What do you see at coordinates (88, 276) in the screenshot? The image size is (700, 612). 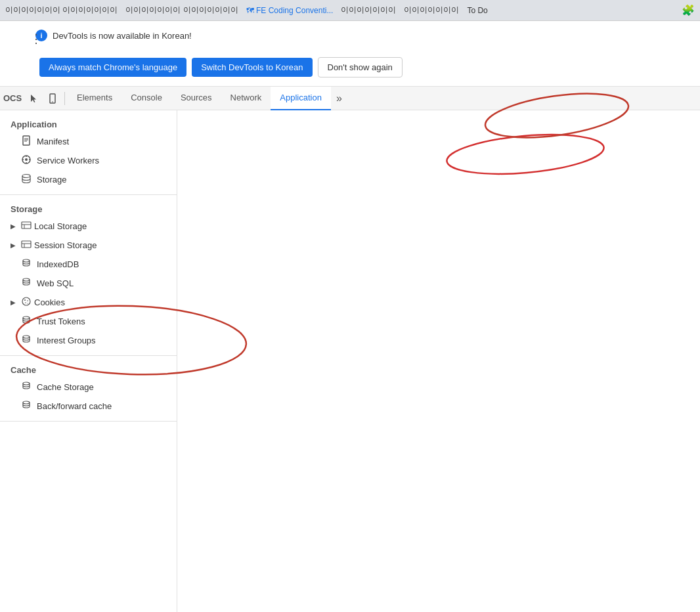 I see `sidebar-section-storage: Storage ▶ Local Storage ▶` at bounding box center [88, 276].